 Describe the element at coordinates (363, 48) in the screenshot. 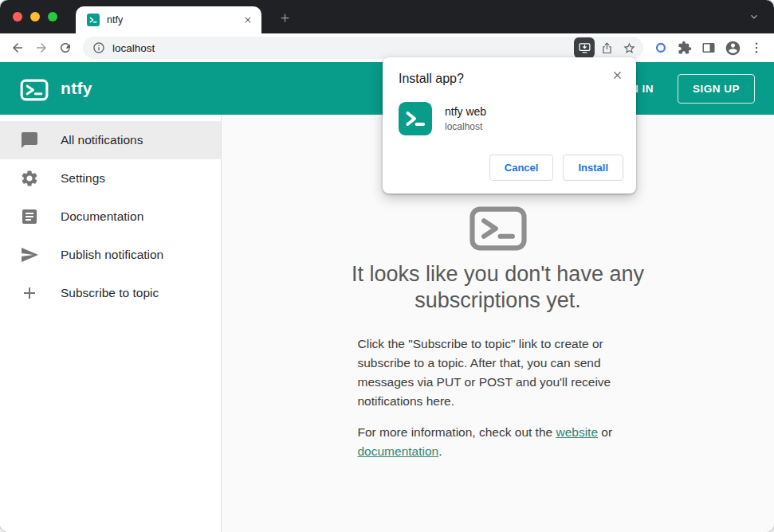

I see `address-bar: localhost` at that location.